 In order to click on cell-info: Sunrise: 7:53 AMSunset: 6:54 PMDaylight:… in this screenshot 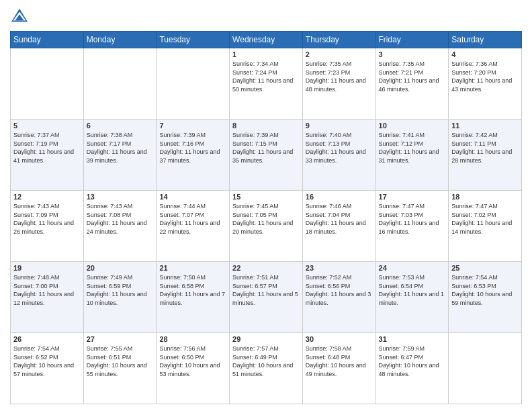, I will do `click(412, 290)`.